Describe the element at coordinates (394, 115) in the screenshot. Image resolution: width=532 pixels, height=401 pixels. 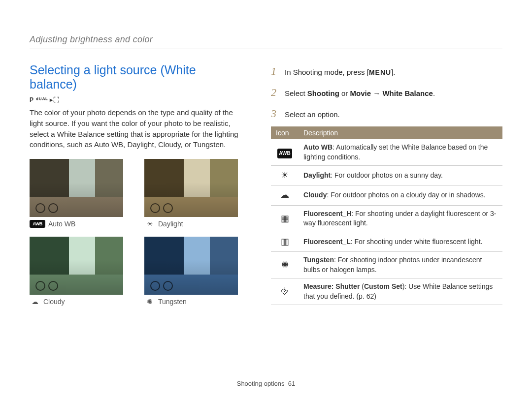
I see `step-text-3: Select an option.` at that location.